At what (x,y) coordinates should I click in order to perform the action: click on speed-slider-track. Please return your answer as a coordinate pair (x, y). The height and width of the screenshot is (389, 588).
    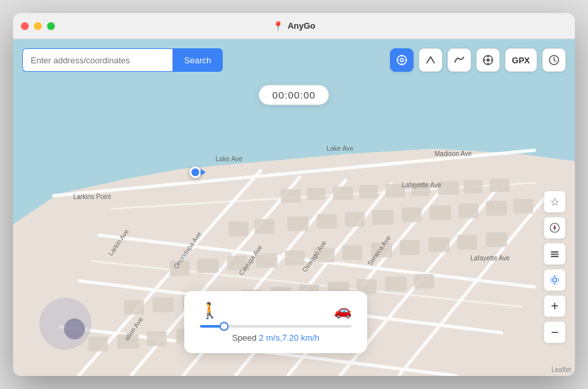
    Looking at the image, I should click on (276, 326).